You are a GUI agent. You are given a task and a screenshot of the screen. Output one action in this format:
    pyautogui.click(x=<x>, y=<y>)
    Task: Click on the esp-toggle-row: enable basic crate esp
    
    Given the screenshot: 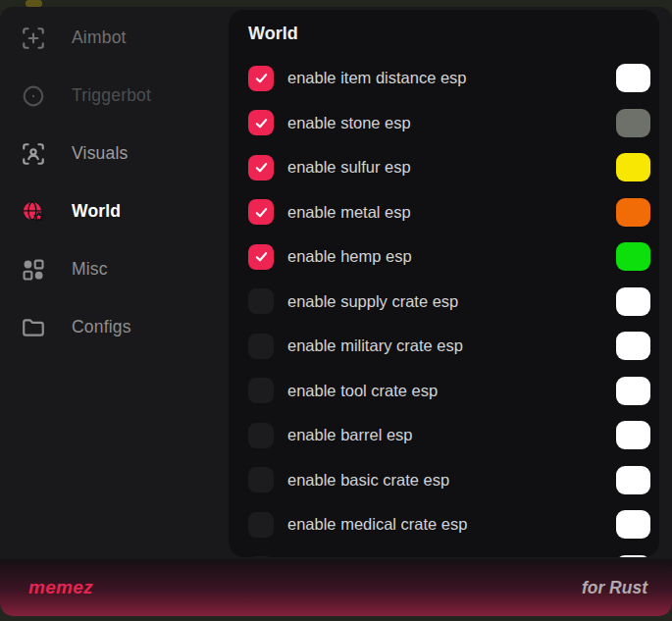 What is the action you would take?
    pyautogui.click(x=449, y=481)
    